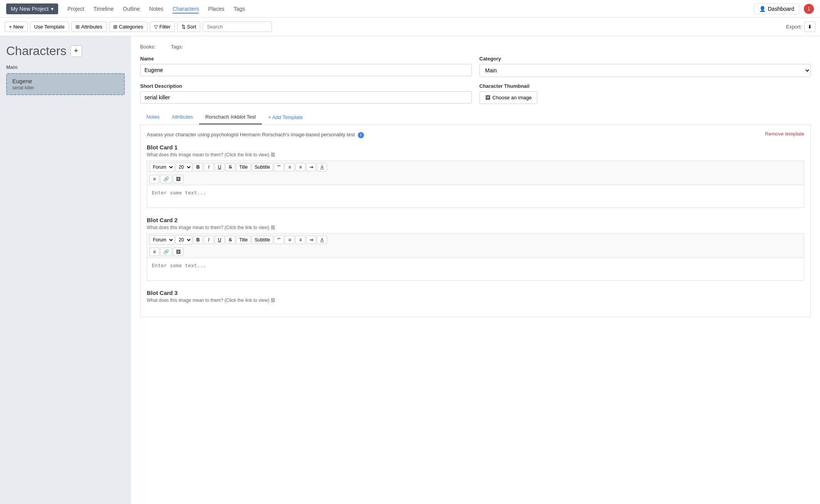  Describe the element at coordinates (230, 117) in the screenshot. I see `tab-rorschach: Rorschach Inkblot Test` at that location.